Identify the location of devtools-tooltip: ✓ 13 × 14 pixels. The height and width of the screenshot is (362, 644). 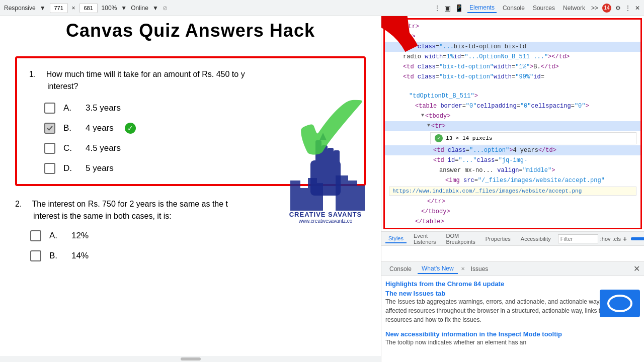
(533, 138).